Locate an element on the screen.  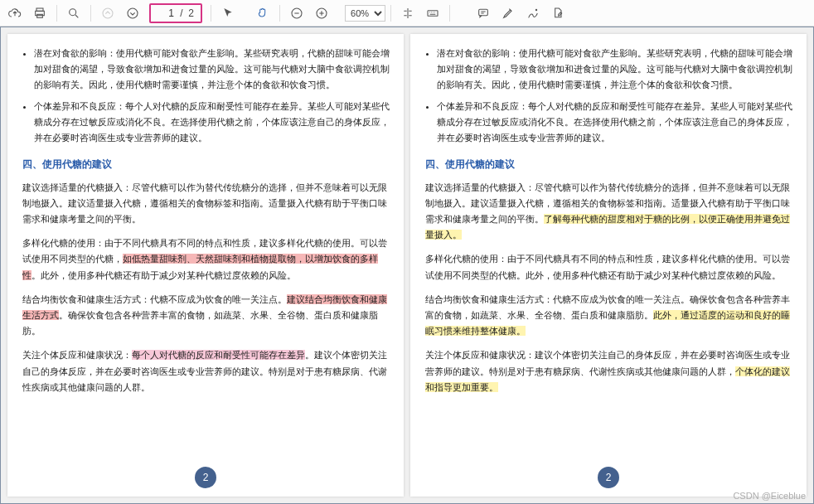
text: 建议选择适量的代糖摄入：尽管代糖可以作为替代传统糖分的选择，但并不意味着可以无限… is located at coordinates (205, 203).